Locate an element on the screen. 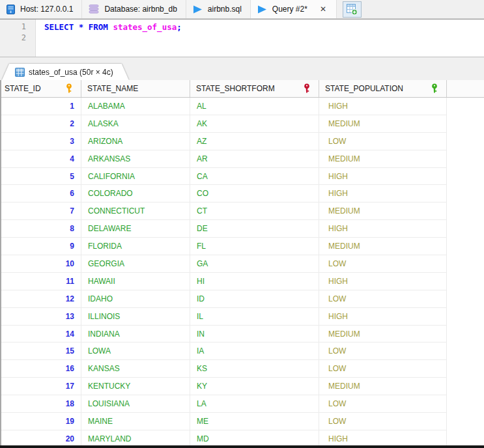  cell-state_shortform: ME is located at coordinates (255, 422).